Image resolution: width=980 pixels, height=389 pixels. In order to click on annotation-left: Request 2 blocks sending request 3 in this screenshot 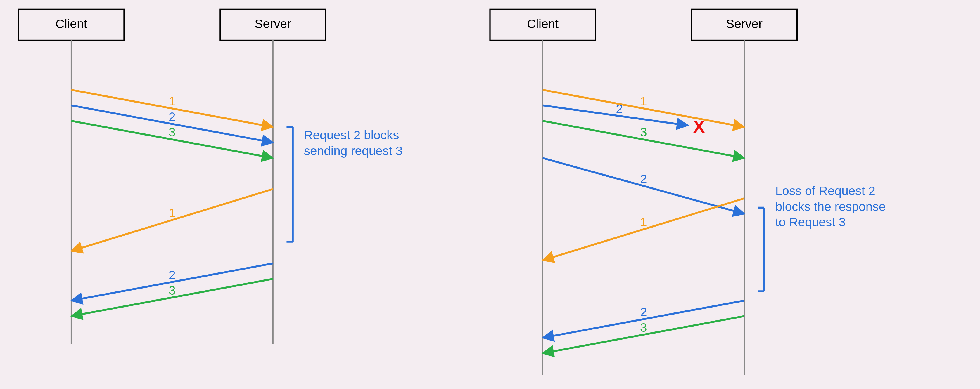, I will do `click(345, 184)`.